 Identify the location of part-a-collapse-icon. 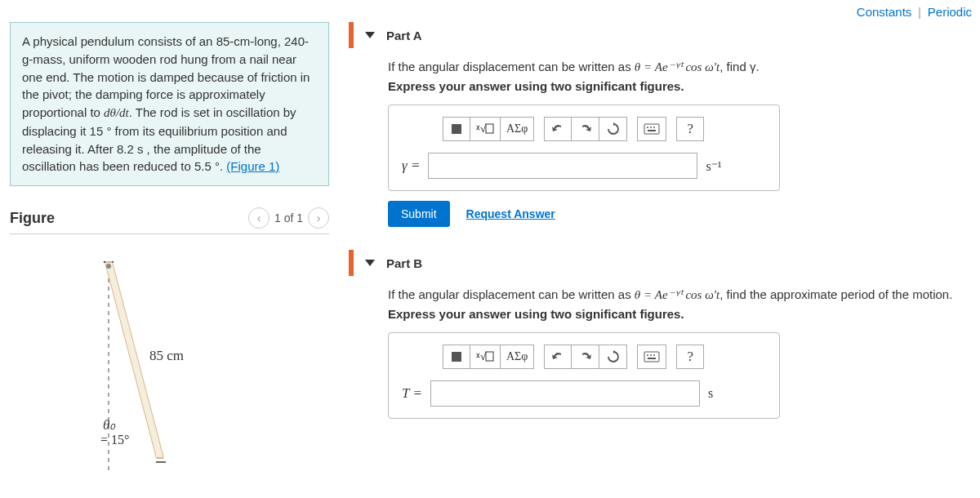
(370, 35).